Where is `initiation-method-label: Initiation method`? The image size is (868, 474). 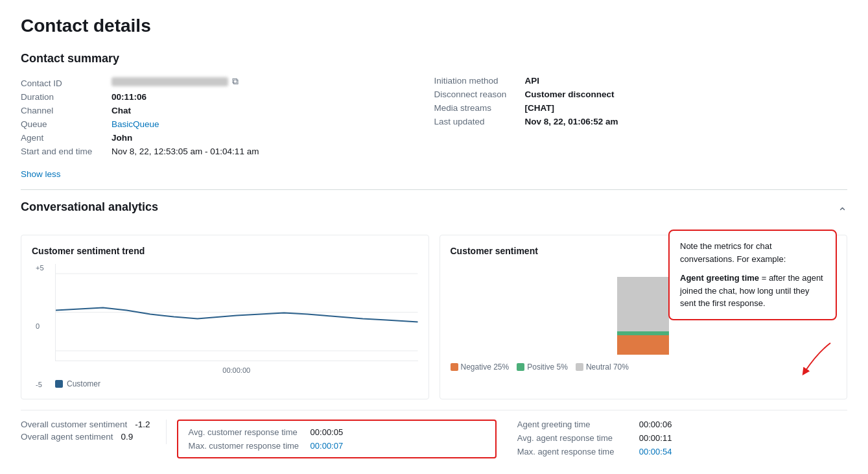
initiation-method-label: Initiation method is located at coordinates (480, 80).